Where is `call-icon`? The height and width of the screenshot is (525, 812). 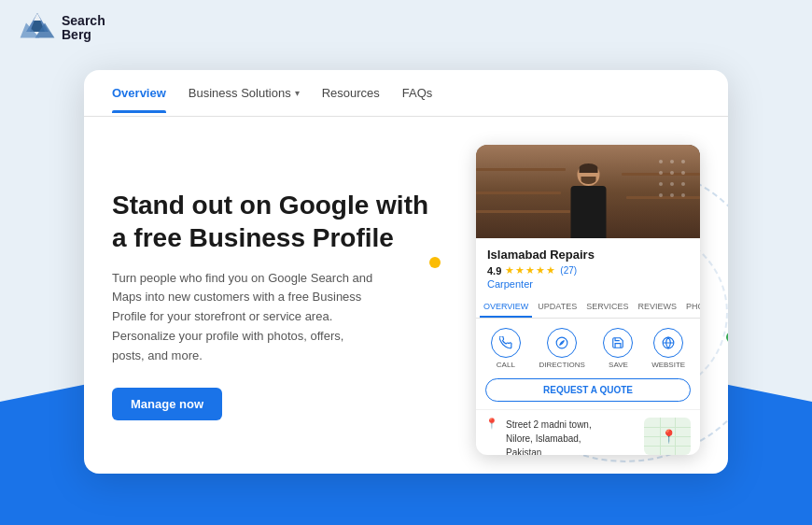 call-icon is located at coordinates (506, 343).